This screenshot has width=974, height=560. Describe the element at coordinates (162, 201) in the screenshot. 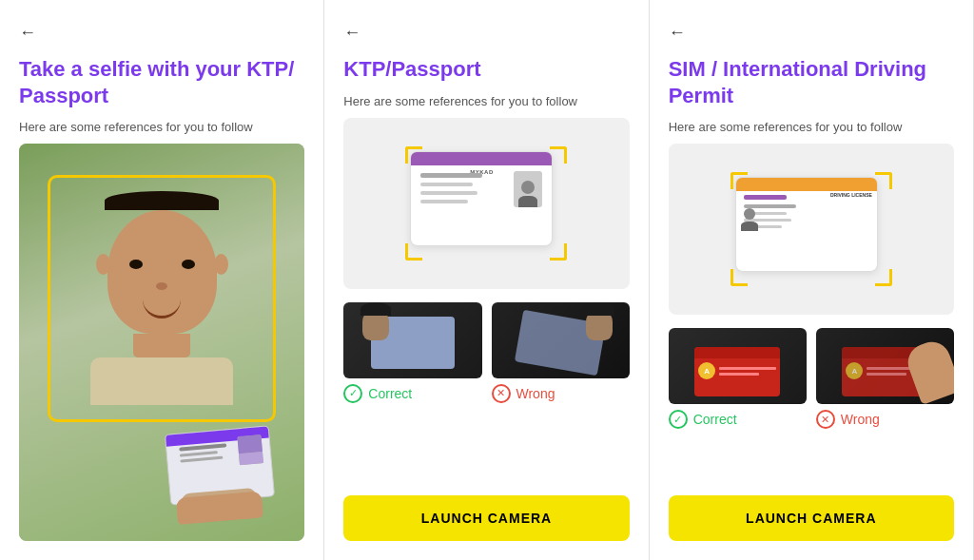

I see `face-hair` at that location.